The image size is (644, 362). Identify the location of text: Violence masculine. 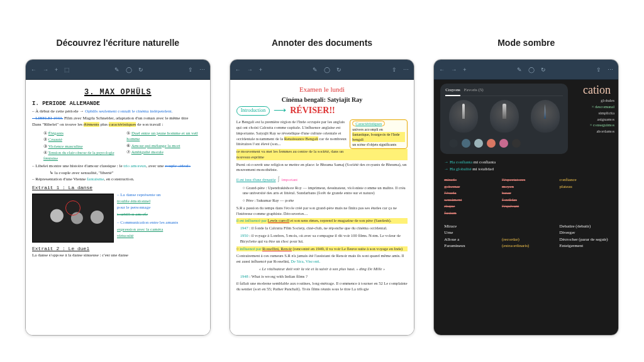
(65, 146).